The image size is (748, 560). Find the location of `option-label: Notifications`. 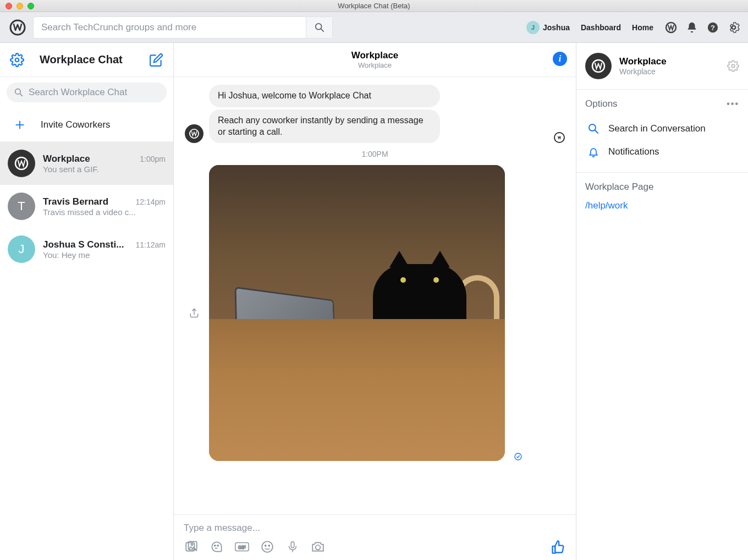

option-label: Notifications is located at coordinates (634, 152).